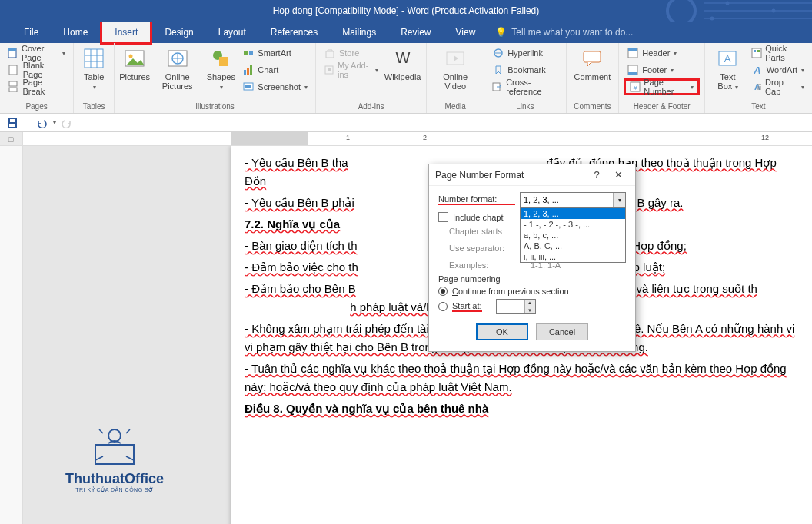  I want to click on tell-me: 💡 Tell me what you want to do..., so click(564, 32).